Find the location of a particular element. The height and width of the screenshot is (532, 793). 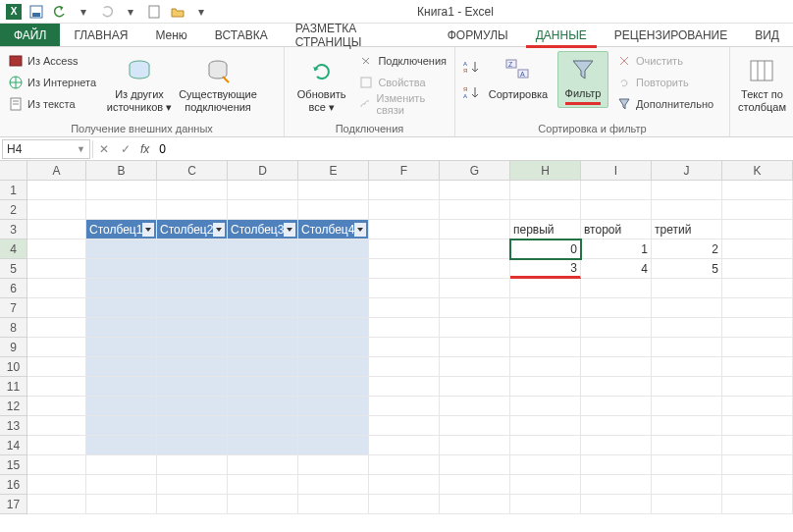

cell-K8 is located at coordinates (758, 328).